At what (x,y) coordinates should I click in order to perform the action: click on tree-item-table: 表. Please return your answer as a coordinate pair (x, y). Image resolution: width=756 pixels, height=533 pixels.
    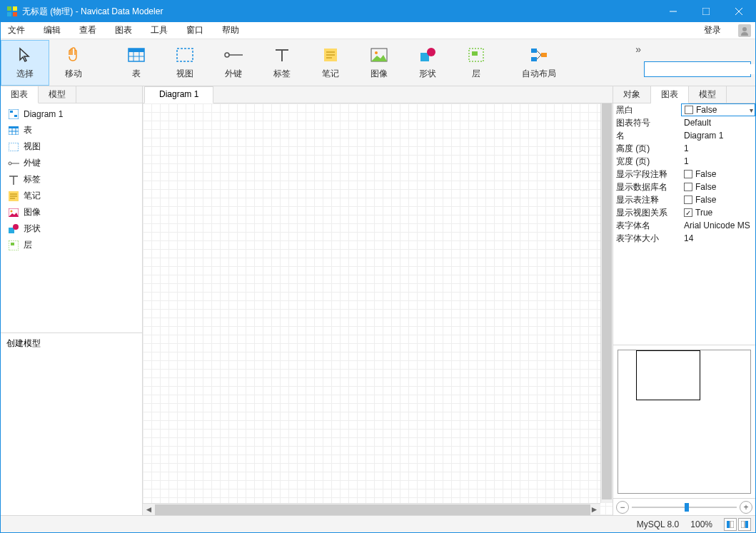
    Looking at the image, I should click on (71, 130).